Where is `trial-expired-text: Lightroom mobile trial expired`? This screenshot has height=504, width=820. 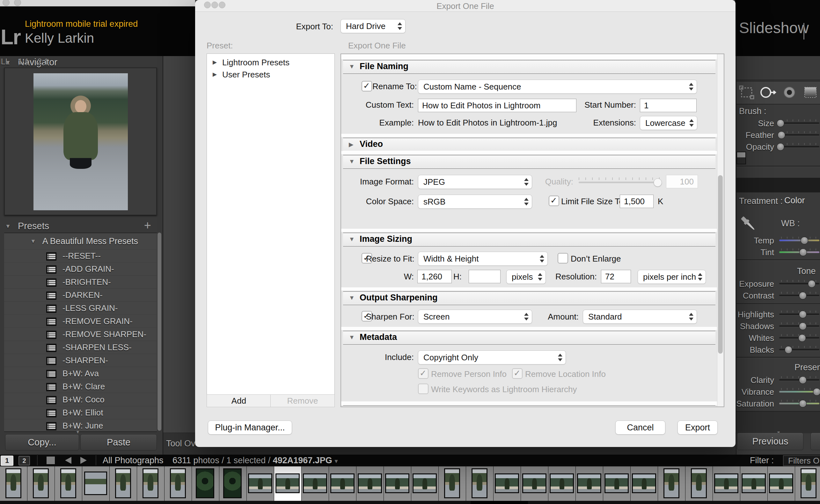 trial-expired-text: Lightroom mobile trial expired is located at coordinates (81, 24).